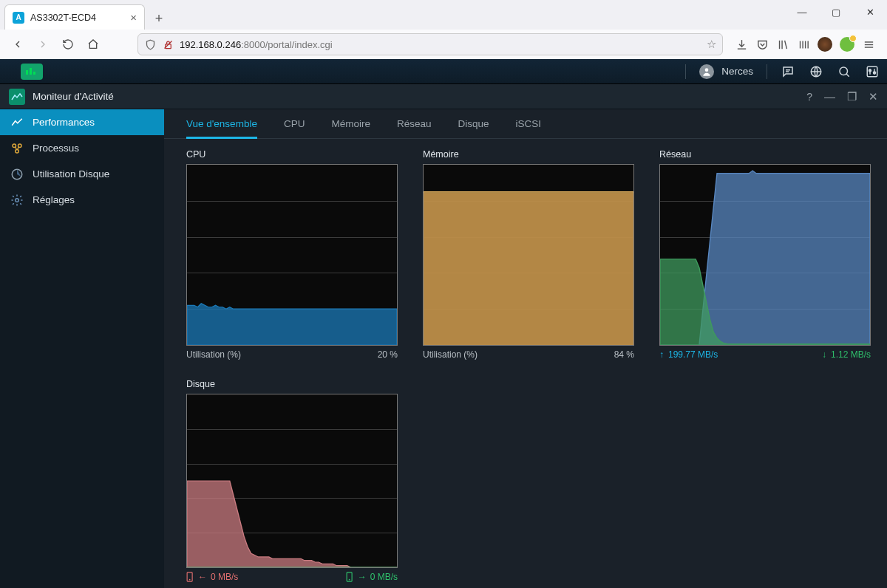  Describe the element at coordinates (529, 154) in the screenshot. I see `panel-title: Mémoire` at that location.